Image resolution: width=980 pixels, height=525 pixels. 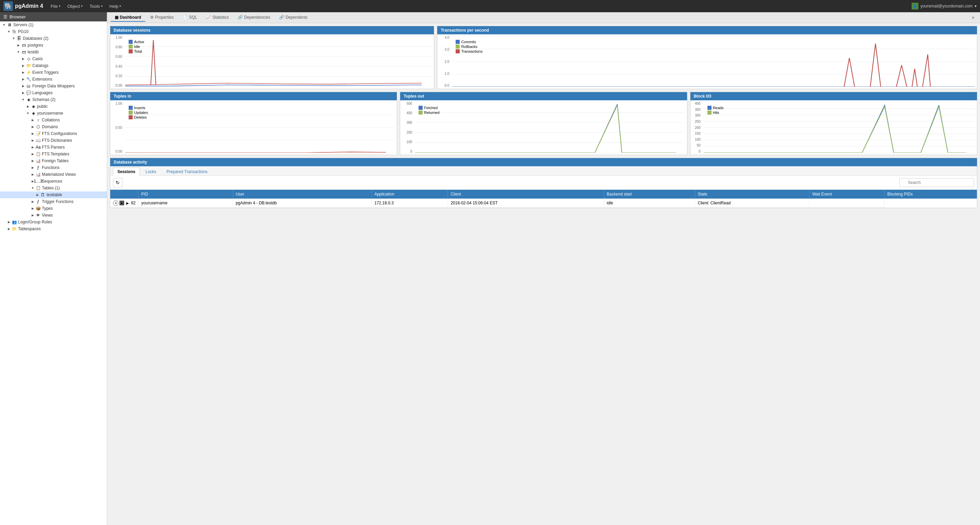 What do you see at coordinates (128, 203) in the screenshot?
I see `next-button: ▶` at bounding box center [128, 203].